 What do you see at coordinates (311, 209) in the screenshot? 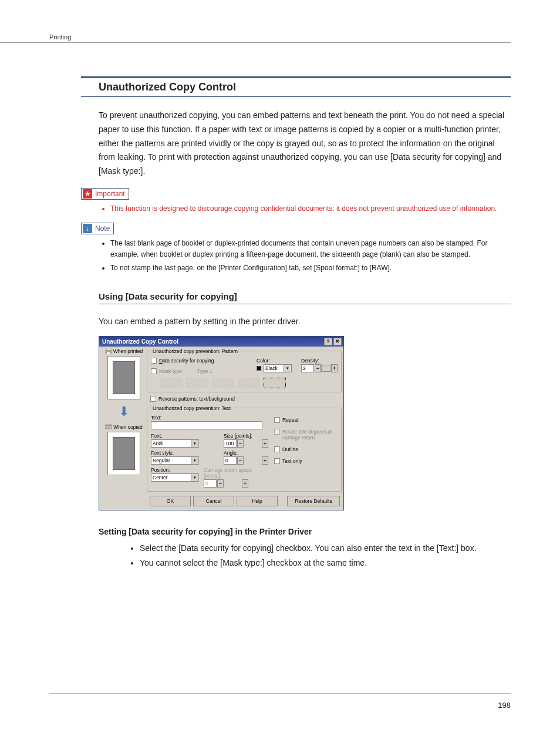
I see `important-item: This function is designed to discourage …` at bounding box center [311, 209].